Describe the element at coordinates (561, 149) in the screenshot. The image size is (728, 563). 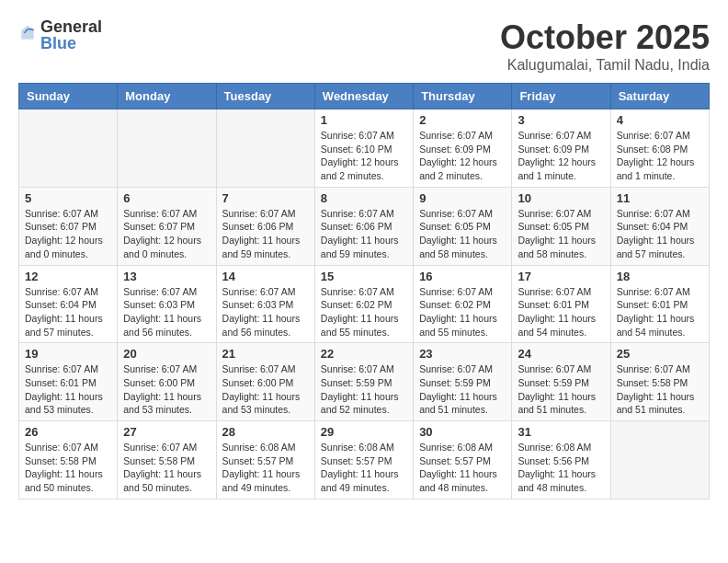
I see `day-cell: 3Sunrise: 6:07 AM Sunset: 6:09 PM Daylig…` at that location.